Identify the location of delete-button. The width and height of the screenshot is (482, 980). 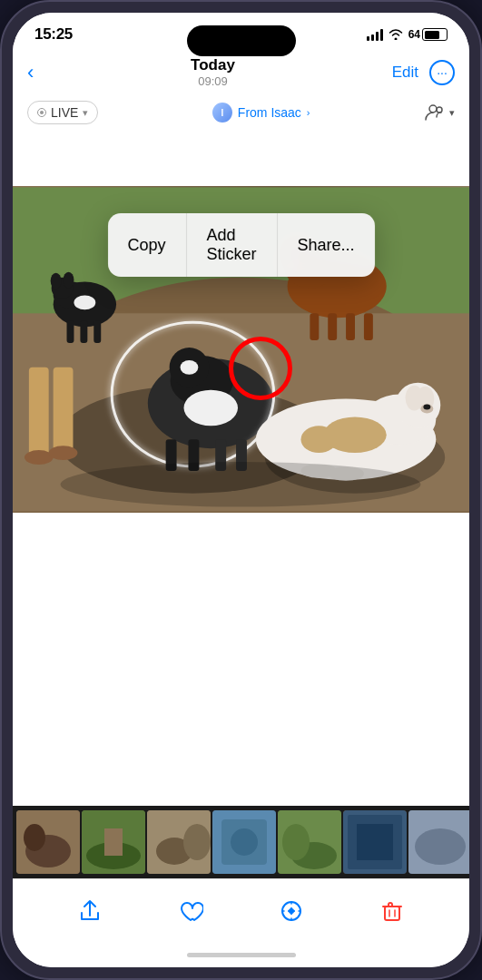
(392, 911).